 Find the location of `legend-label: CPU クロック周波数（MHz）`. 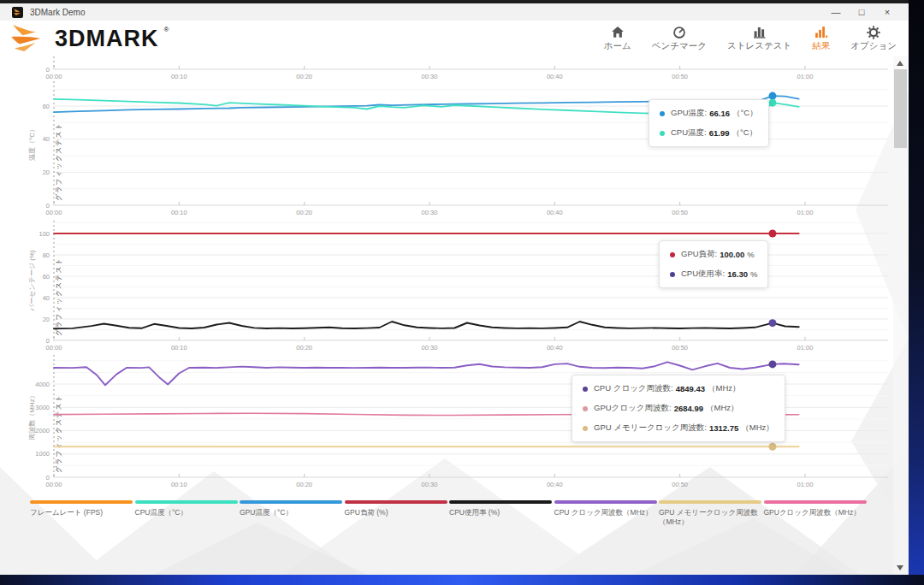

legend-label: CPU クロック周波数（MHz） is located at coordinates (606, 513).